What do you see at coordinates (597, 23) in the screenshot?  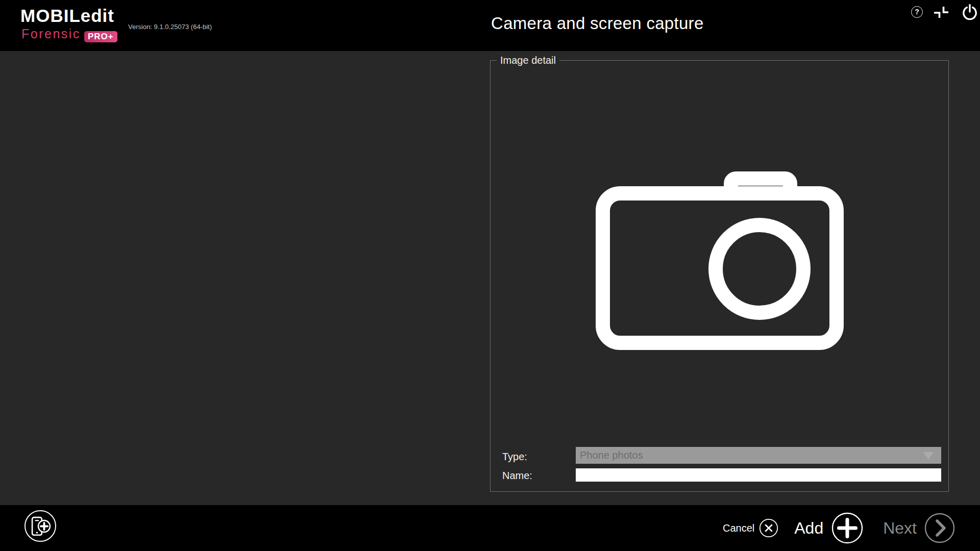 I see `page-title: Camera and screen capture` at bounding box center [597, 23].